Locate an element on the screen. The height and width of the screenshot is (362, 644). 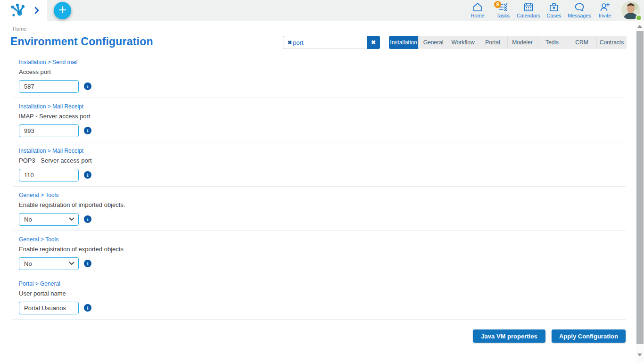
java-vm-properties-button: Java VM properties is located at coordinates (509, 336).